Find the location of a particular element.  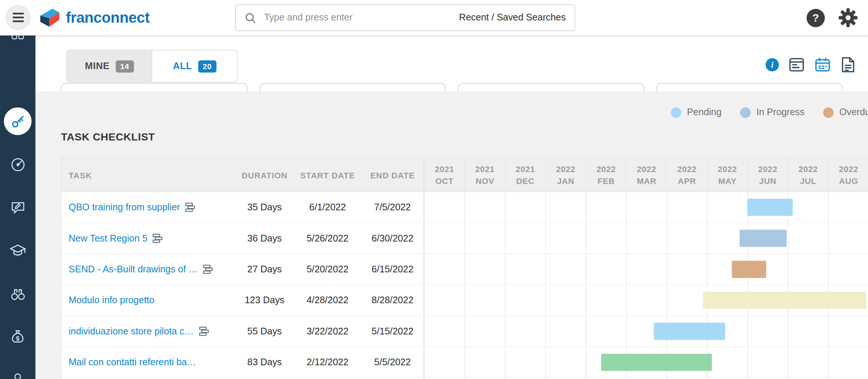

task-link: SEND - As-Built drawings of … is located at coordinates (133, 269).